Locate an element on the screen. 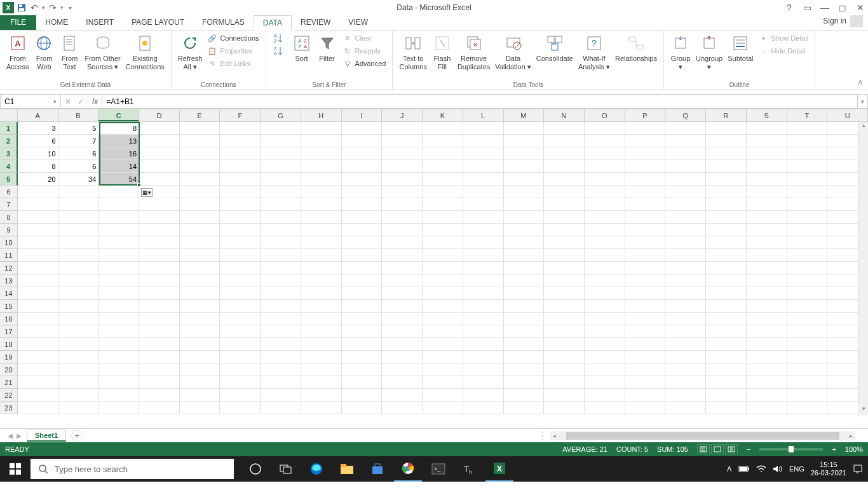 The height and width of the screenshot is (488, 868). cell-F10 is located at coordinates (240, 243).